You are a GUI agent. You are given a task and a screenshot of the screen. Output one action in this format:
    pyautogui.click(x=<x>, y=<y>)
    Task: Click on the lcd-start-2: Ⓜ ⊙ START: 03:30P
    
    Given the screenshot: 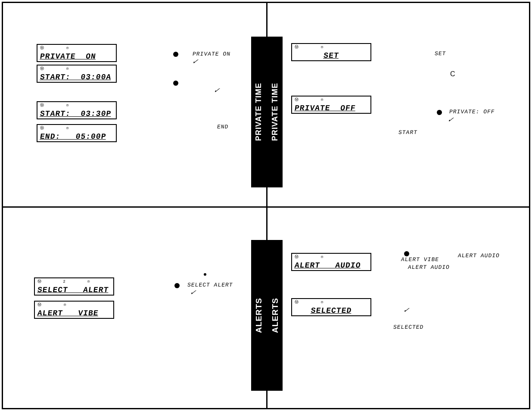 What is the action you would take?
    pyautogui.click(x=77, y=110)
    